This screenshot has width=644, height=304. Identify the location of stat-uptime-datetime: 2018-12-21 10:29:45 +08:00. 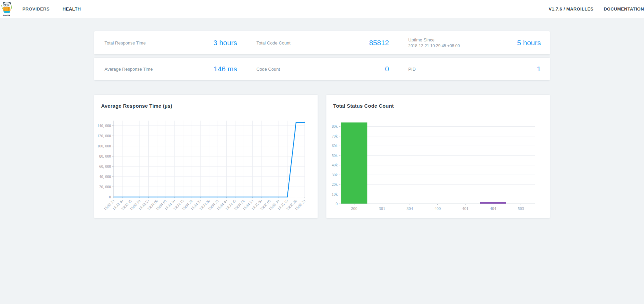
(434, 46).